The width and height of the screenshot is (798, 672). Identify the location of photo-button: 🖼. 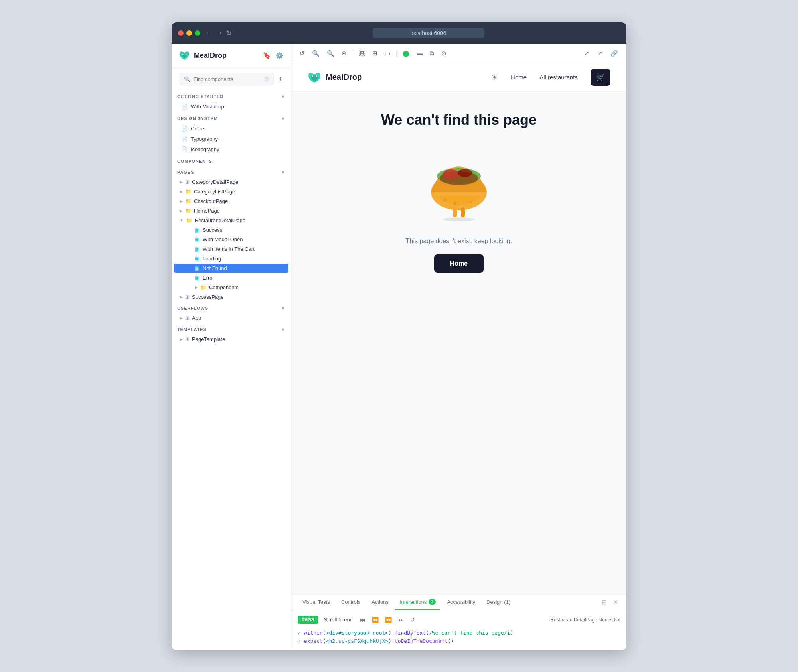
(362, 53).